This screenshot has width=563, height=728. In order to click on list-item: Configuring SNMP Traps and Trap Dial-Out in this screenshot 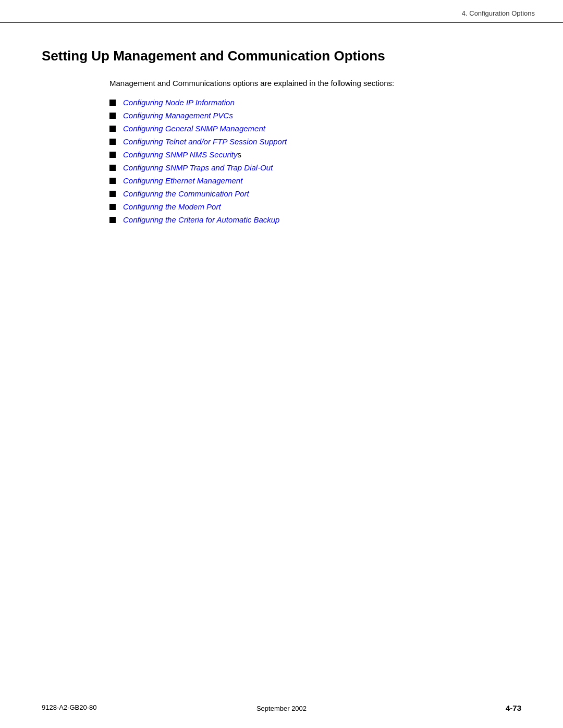, I will do `click(310, 168)`.